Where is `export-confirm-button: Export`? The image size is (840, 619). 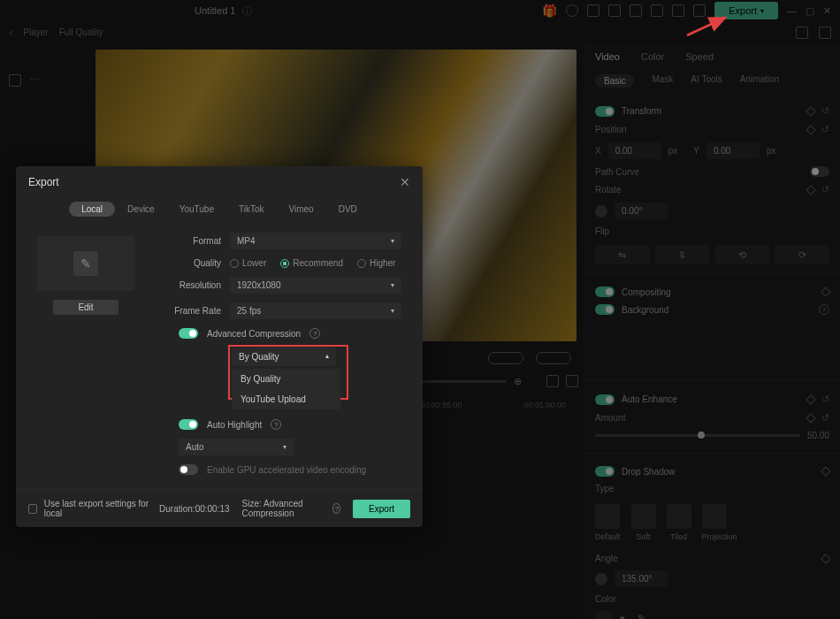
export-confirm-button: Export is located at coordinates (382, 509).